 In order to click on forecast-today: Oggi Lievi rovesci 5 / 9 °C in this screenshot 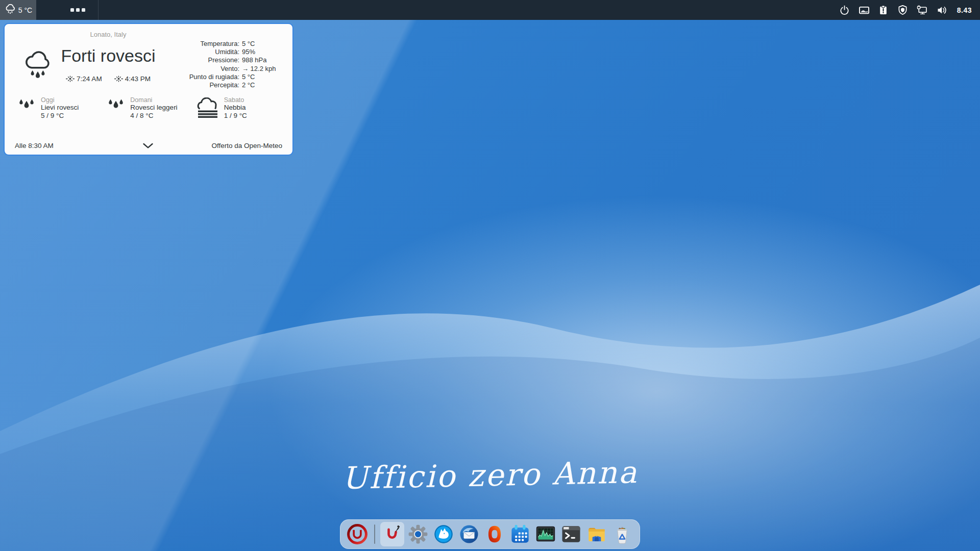, I will do `click(61, 109)`.